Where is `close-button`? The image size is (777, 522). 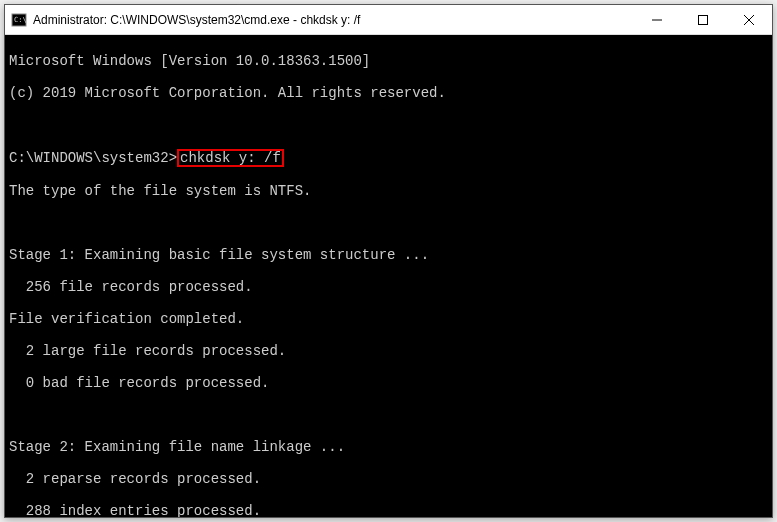
close-button is located at coordinates (749, 20).